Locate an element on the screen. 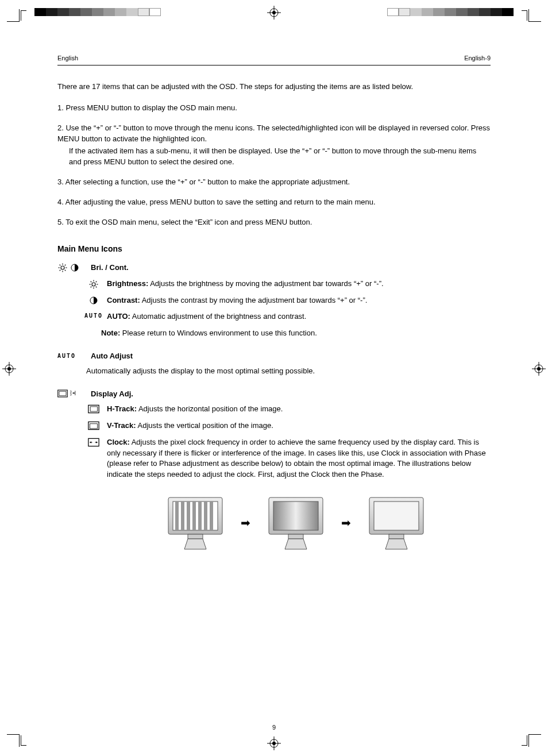 This screenshot has height=756, width=548. print-registration-top is located at coordinates (274, 13).